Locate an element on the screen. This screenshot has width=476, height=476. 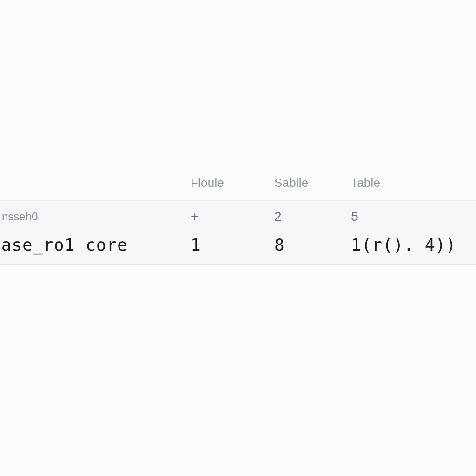
row-label: Vase_ro1 core is located at coordinates (95, 245).